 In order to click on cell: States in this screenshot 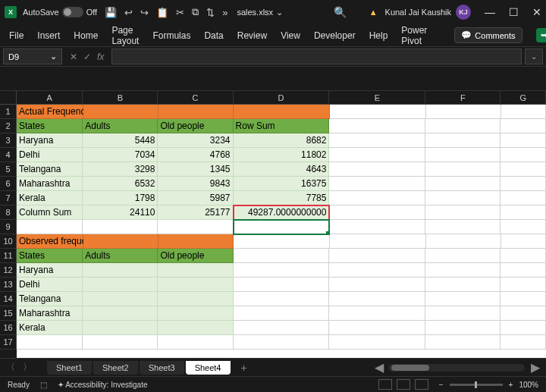, I will do `click(50, 256)`.